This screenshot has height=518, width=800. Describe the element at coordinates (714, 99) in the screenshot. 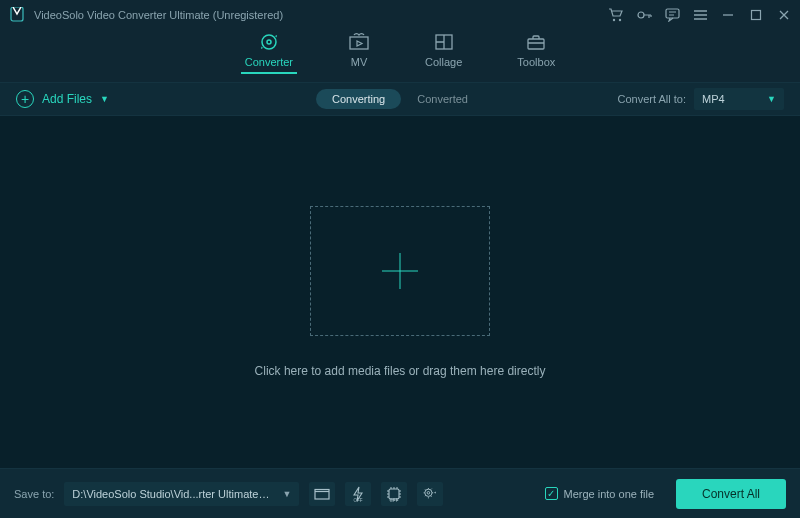

I see `format-selected-value: MP4` at that location.